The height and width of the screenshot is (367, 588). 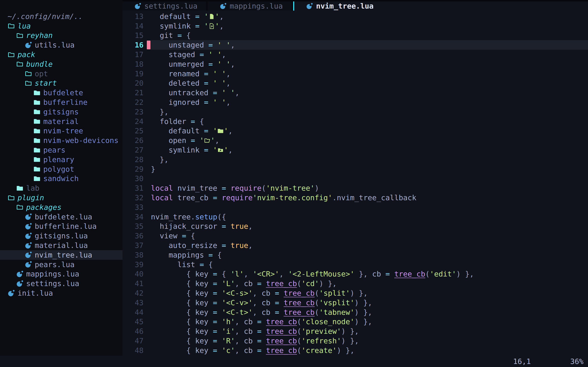 What do you see at coordinates (61, 245) in the screenshot?
I see `tree-item-material-lua: material.lua` at bounding box center [61, 245].